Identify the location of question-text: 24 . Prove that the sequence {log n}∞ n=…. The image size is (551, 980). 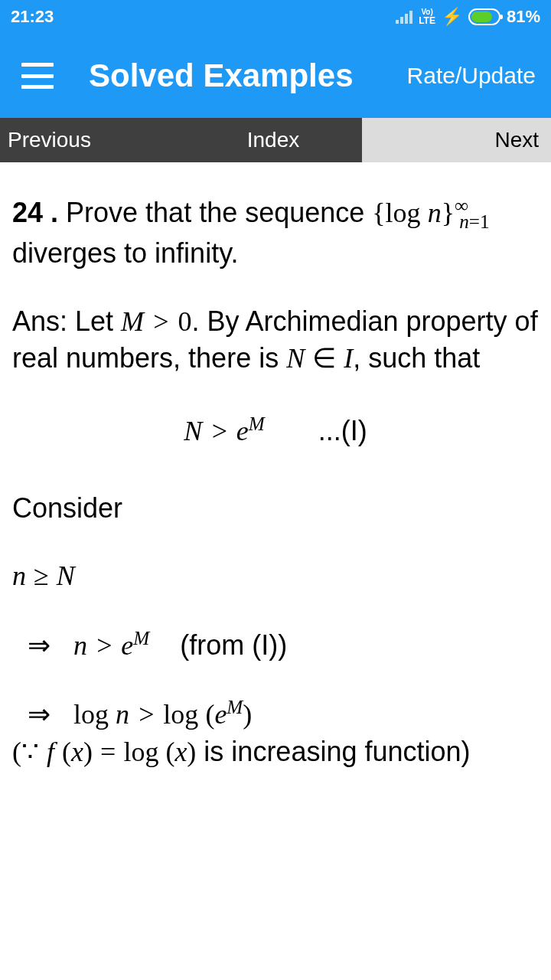
(276, 233).